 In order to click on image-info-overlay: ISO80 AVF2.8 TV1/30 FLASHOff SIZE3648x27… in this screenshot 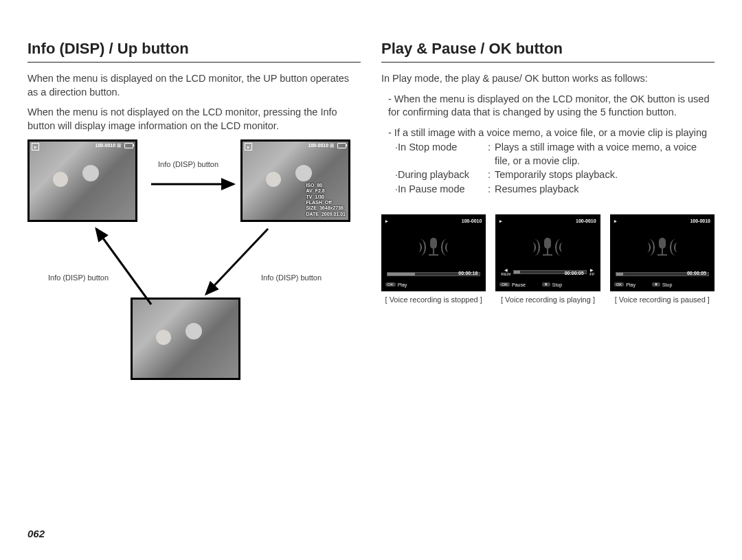, I will do `click(326, 200)`.